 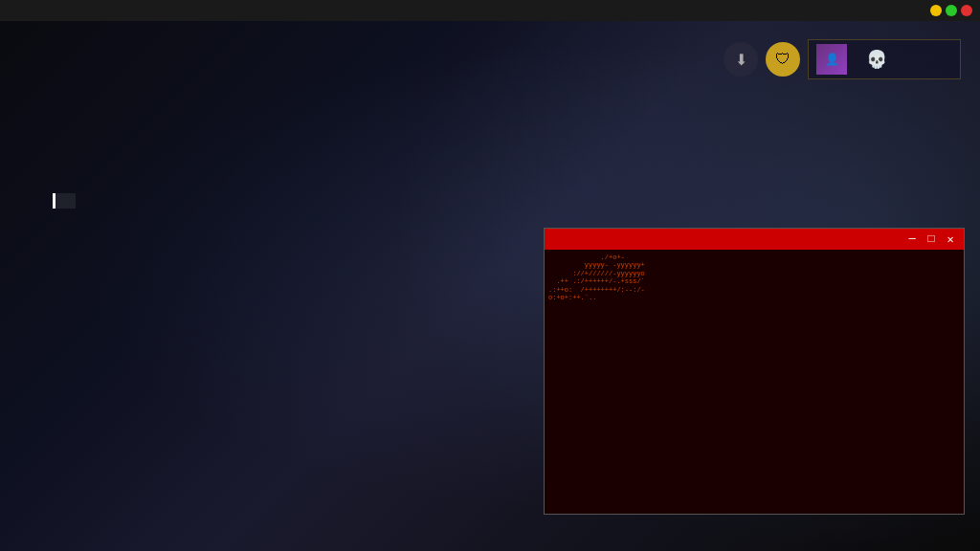 What do you see at coordinates (951, 11) in the screenshot?
I see `maximize-button` at bounding box center [951, 11].